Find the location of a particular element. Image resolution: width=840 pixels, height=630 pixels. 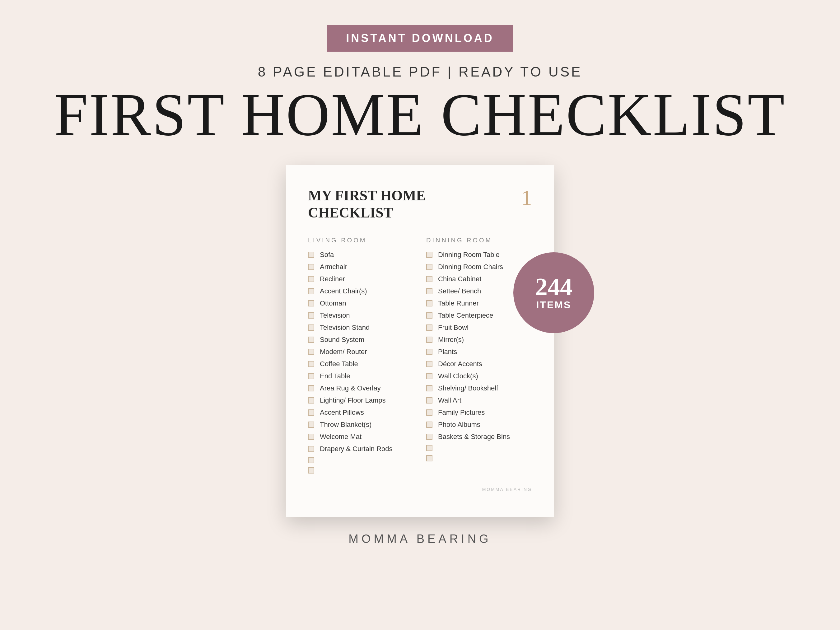

list-item: Family Pictures is located at coordinates (479, 412).